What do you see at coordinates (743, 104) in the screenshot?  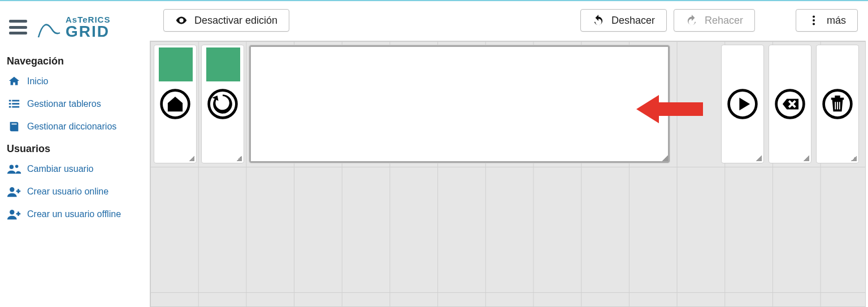 I see `cell-play` at bounding box center [743, 104].